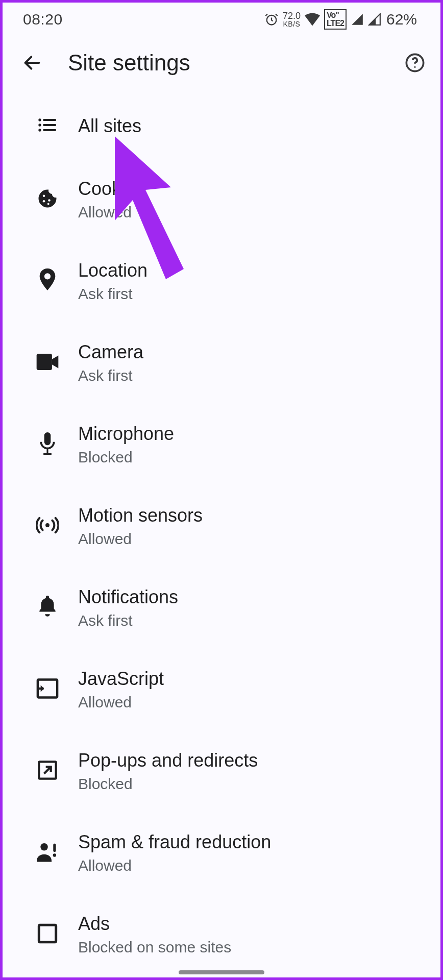 This screenshot has height=980, width=443. Describe the element at coordinates (402, 19) in the screenshot. I see `battery-percent: 62%` at that location.